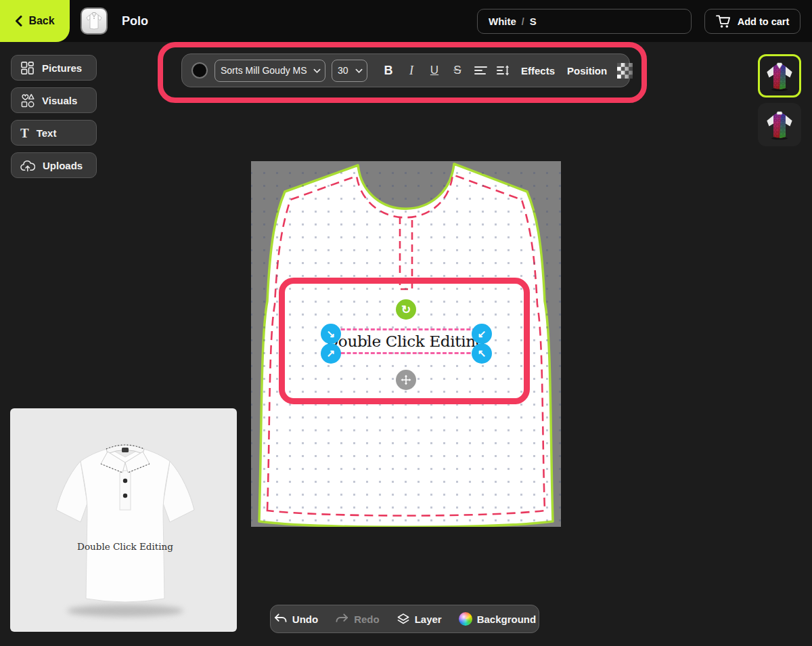 This screenshot has width=812, height=646. What do you see at coordinates (54, 68) in the screenshot?
I see `sidebar-item-pictures: Pictures` at bounding box center [54, 68].